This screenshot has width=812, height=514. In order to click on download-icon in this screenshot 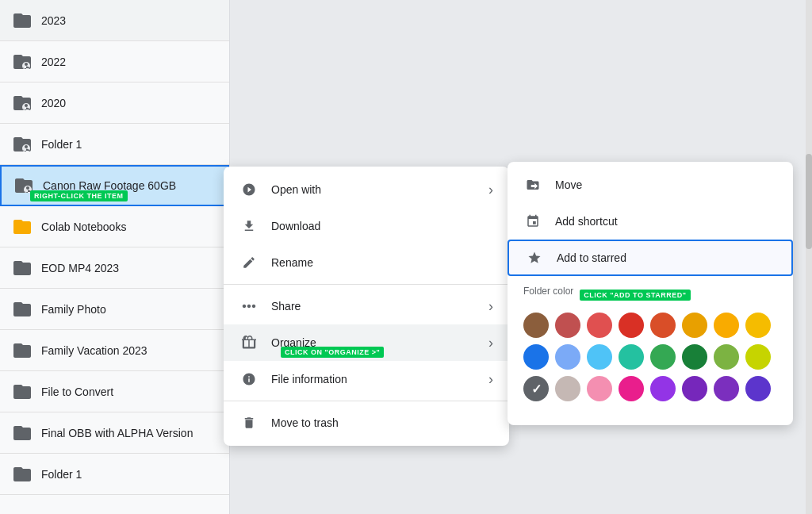, I will do `click(249, 226)`.